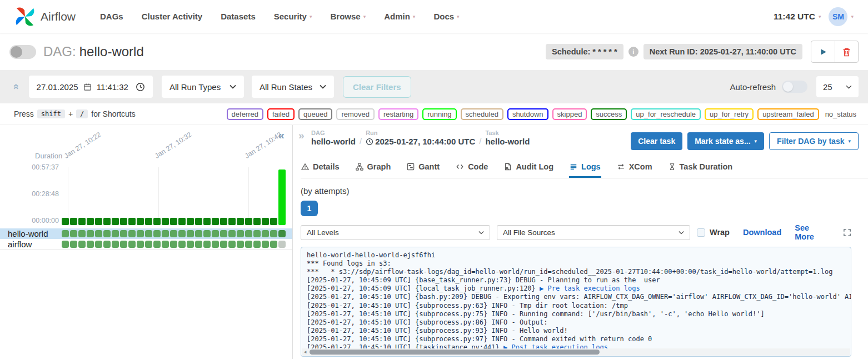 The height and width of the screenshot is (359, 868). Describe the element at coordinates (837, 87) in the screenshot. I see `page-size-select: 25` at that location.